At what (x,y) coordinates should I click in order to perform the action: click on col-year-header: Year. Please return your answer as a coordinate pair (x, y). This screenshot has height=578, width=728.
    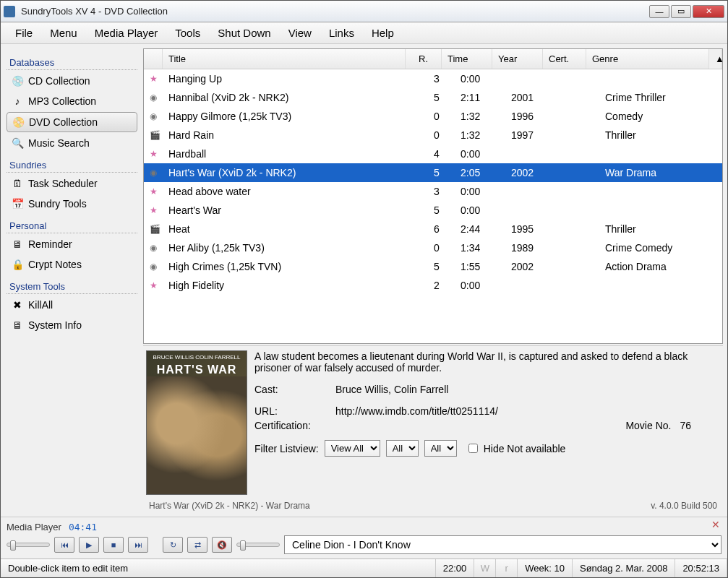
    Looking at the image, I should click on (518, 59).